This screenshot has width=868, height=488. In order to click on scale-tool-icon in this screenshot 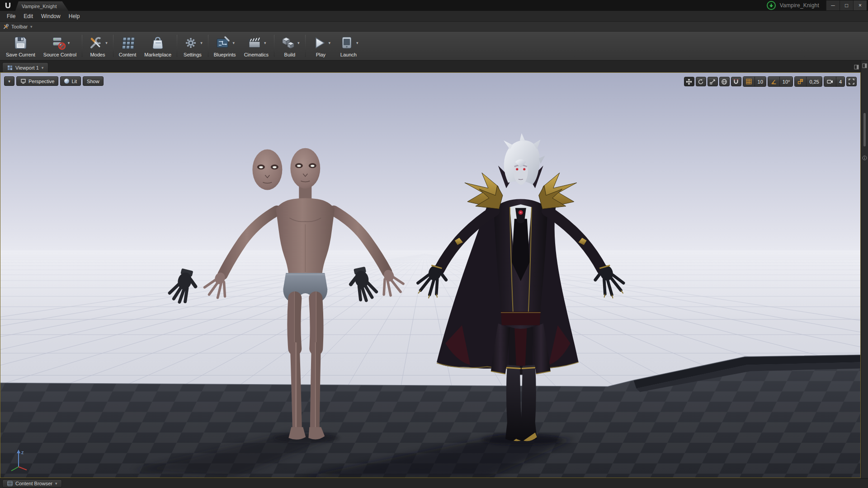, I will do `click(712, 82)`.